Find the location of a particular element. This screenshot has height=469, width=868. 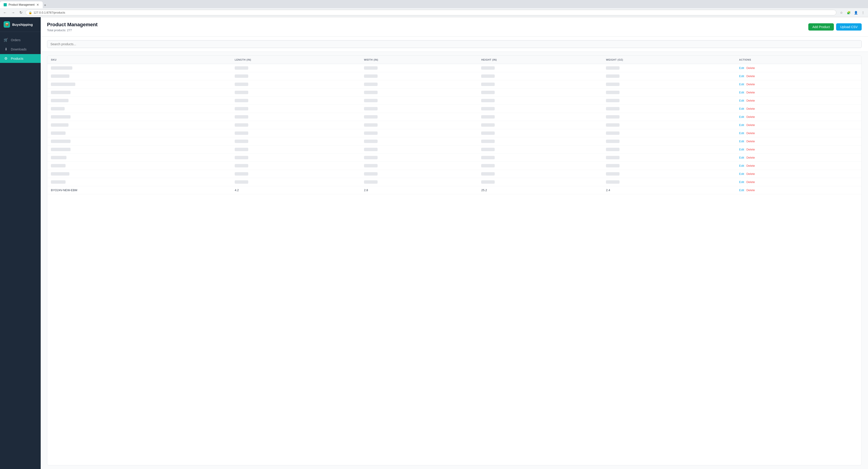

table-row: XXXXX-XXXXXXXXXXXXEditDelete is located at coordinates (454, 133).